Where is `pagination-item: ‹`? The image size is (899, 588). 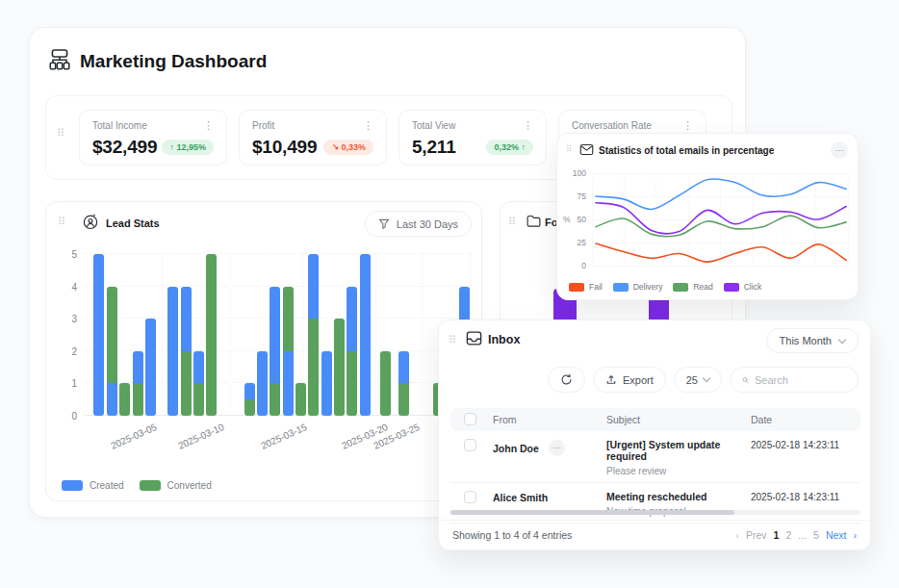
pagination-item: ‹ is located at coordinates (738, 535).